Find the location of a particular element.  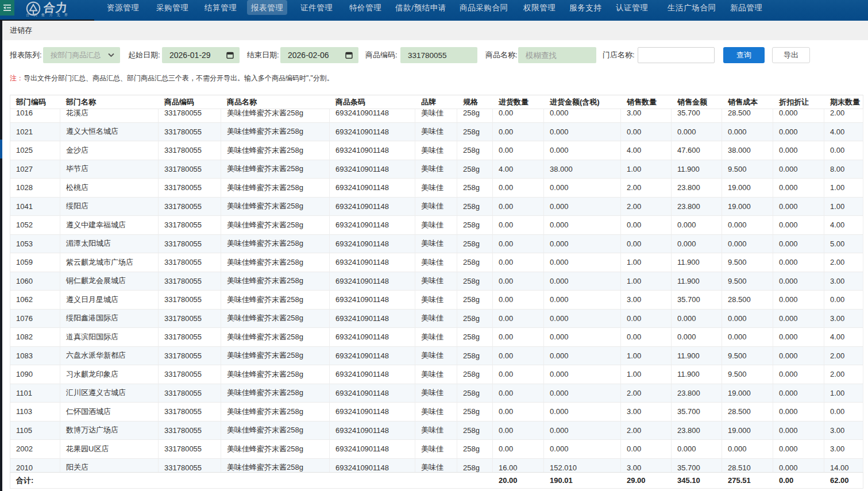

product-name-input is located at coordinates (557, 55).